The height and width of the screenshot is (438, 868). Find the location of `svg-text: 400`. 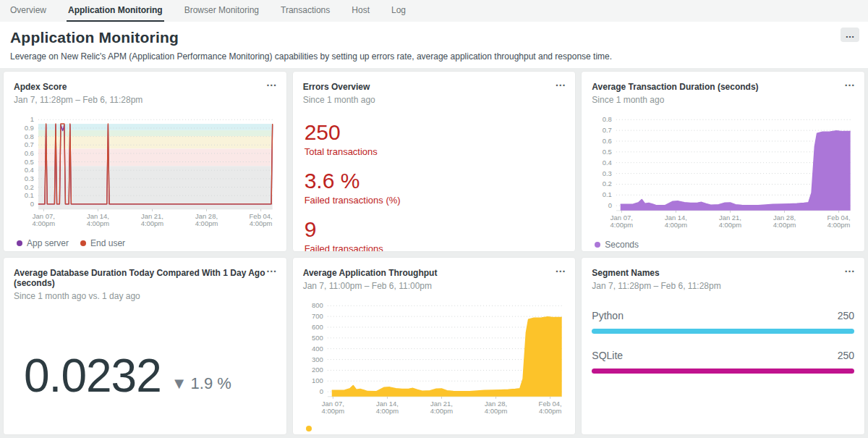

svg-text: 400 is located at coordinates (318, 349).